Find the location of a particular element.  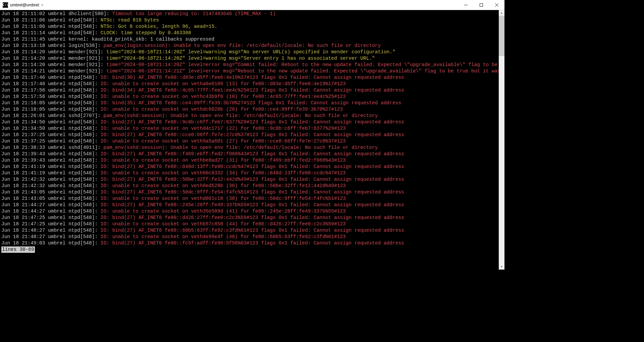

log-line: Jun 18 21:17:46 umbrel ntpd[548]: IO: un… is located at coordinates (250, 84).